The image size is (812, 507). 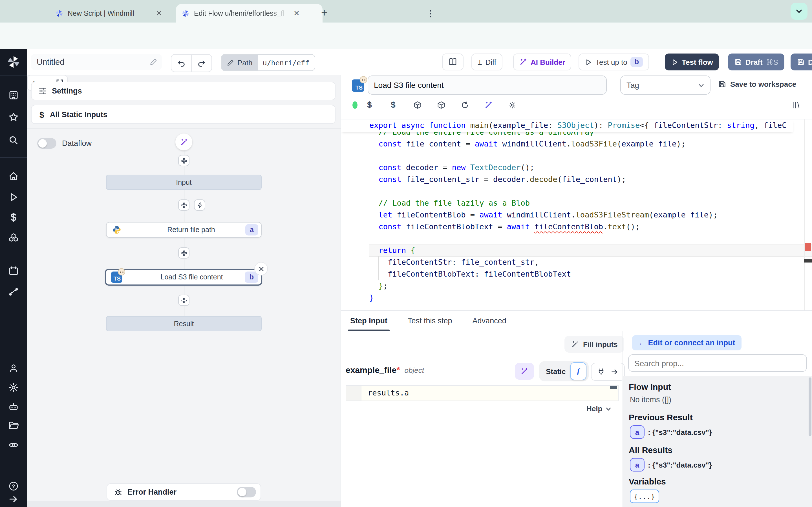 I want to click on previous-result-row: a : {"s3":"data.csv"}, so click(x=671, y=432).